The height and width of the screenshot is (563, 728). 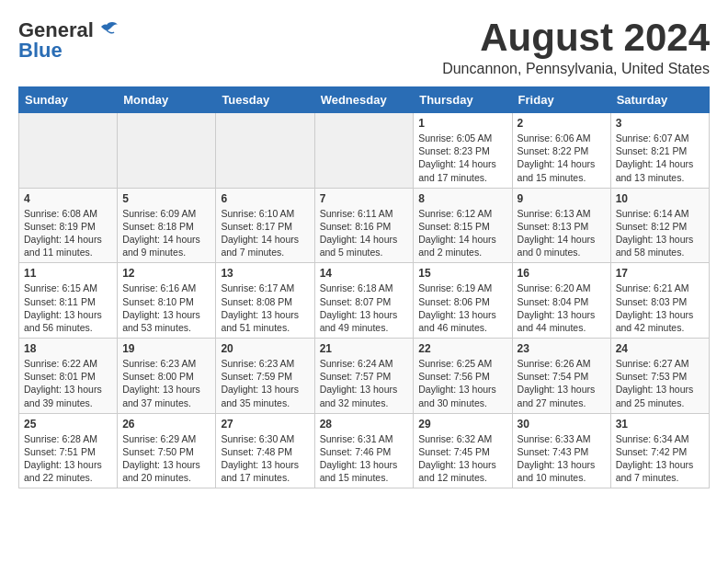 What do you see at coordinates (462, 349) in the screenshot?
I see `day-number: 22` at bounding box center [462, 349].